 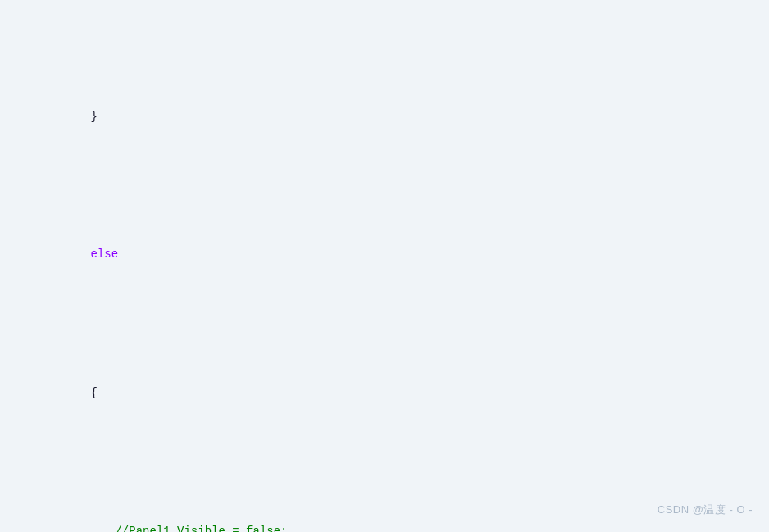 I want to click on watermark: CSDN @温度 - O -, so click(x=705, y=510).